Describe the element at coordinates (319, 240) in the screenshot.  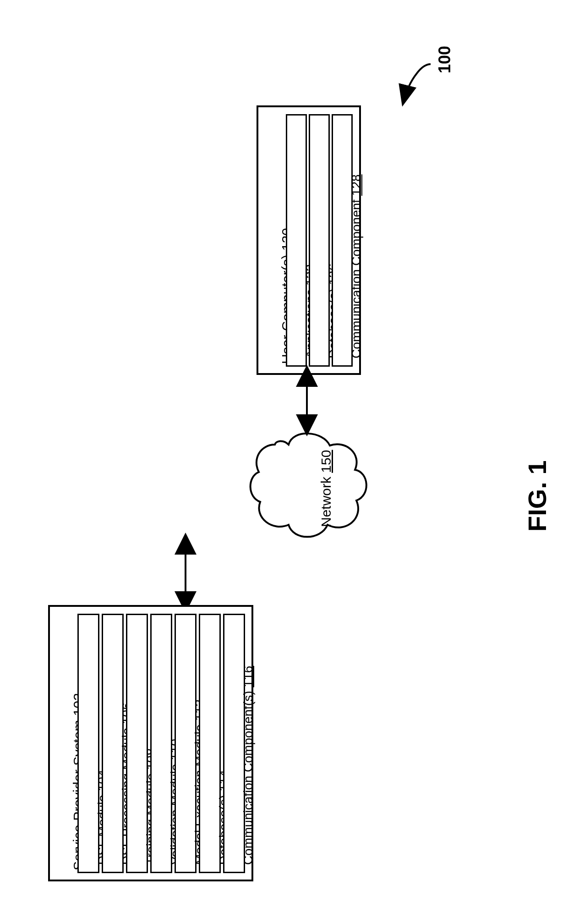
I see `uc-item-1: Database(s) 126` at that location.